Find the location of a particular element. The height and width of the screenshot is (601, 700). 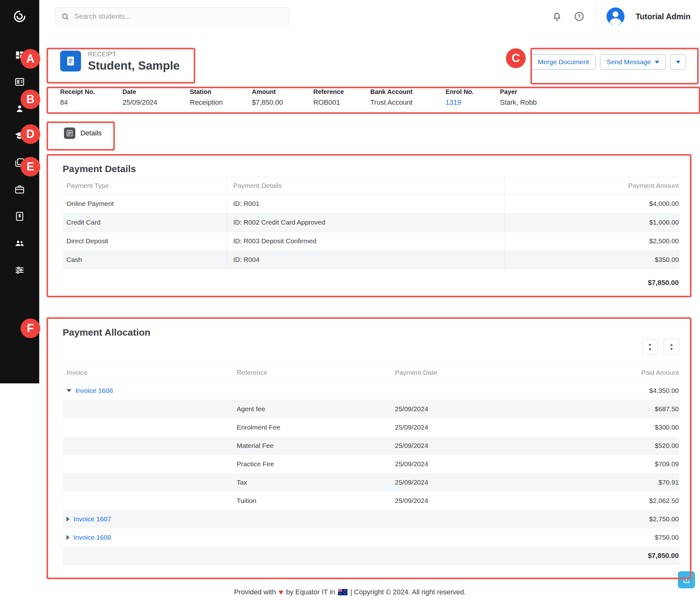

user-avatar is located at coordinates (616, 17).